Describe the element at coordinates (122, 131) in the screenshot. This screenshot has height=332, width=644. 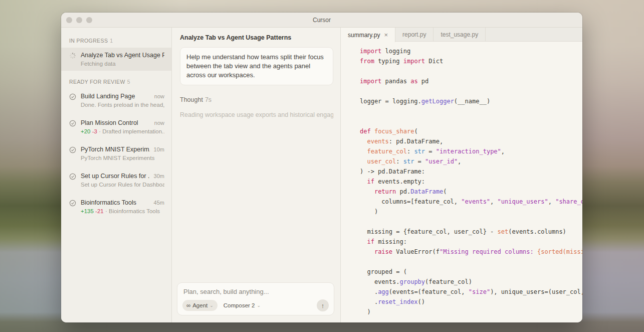
I see `task-summary: +20 -3 · Drafted implementation...` at that location.